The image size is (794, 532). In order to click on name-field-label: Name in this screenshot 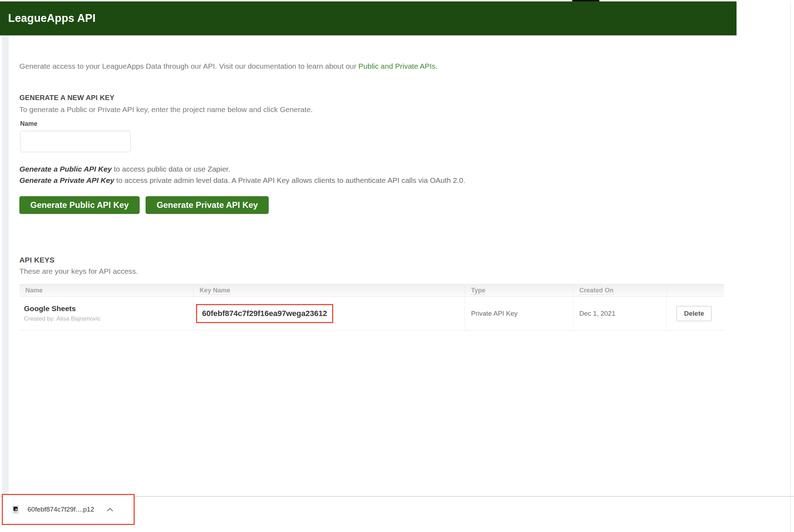, I will do `click(29, 124)`.